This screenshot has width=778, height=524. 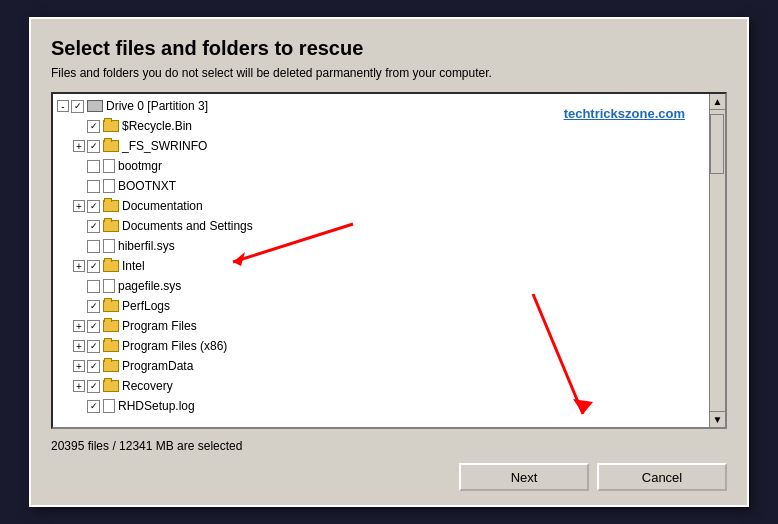 What do you see at coordinates (389, 48) in the screenshot?
I see `dialog-title: Select files and folders to rescue` at bounding box center [389, 48].